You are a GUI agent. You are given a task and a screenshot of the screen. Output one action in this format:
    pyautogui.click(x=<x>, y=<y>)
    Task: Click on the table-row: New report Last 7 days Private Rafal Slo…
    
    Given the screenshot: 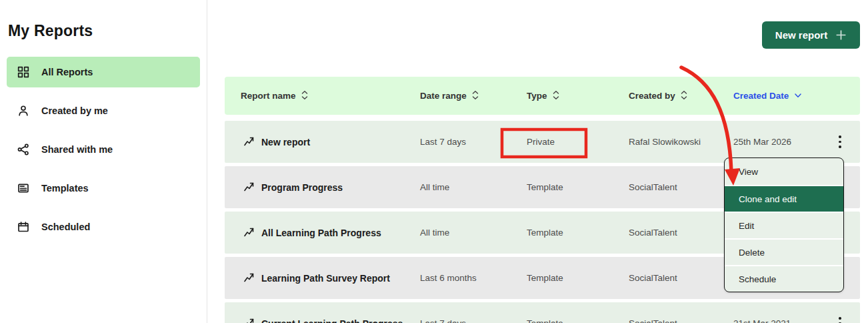 What is the action you would take?
    pyautogui.click(x=543, y=141)
    